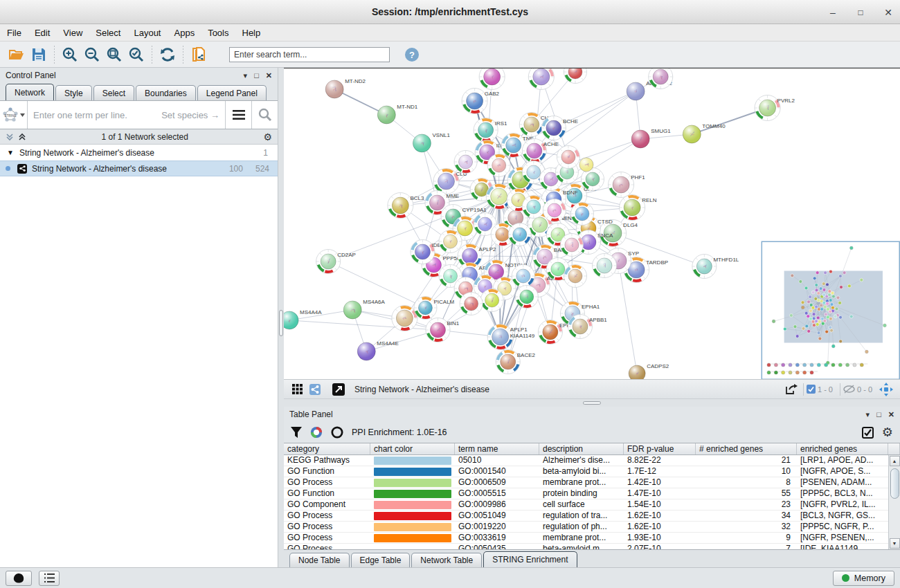 Image resolution: width=900 pixels, height=588 pixels. Describe the element at coordinates (586, 527) in the screenshot. I see `table-row: GO ProcessGO:0019220regulation of ph...1…` at that location.